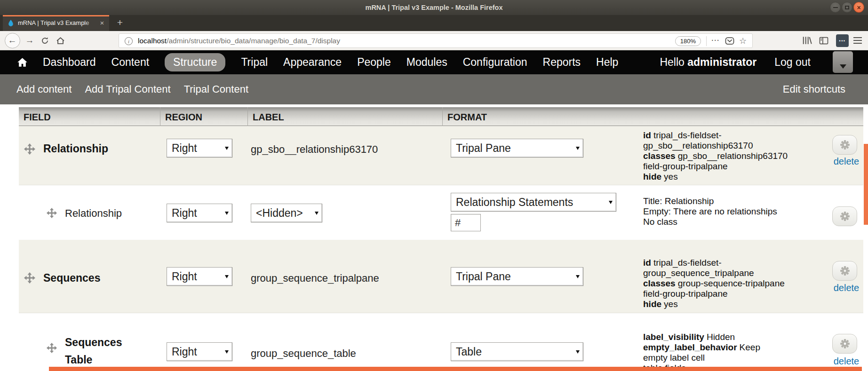 The image size is (868, 371). What do you see at coordinates (279, 213) in the screenshot?
I see `label-select-value: <Hidden>` at bounding box center [279, 213].